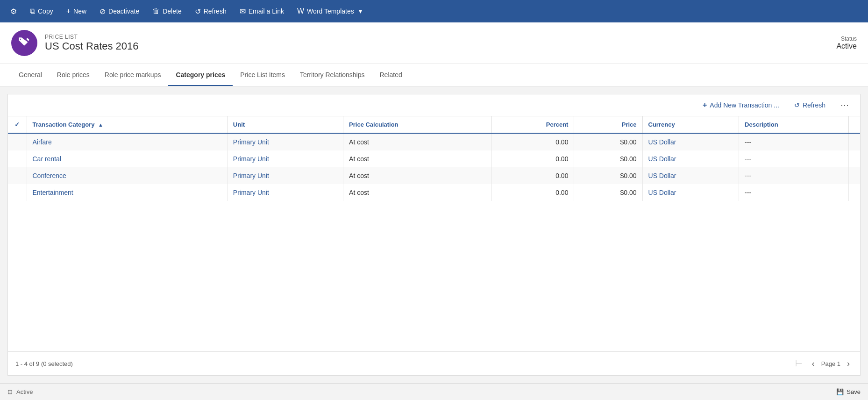 This screenshot has width=868, height=400. Describe the element at coordinates (797, 105) in the screenshot. I see `grid-refresh-icon: ↺` at that location.